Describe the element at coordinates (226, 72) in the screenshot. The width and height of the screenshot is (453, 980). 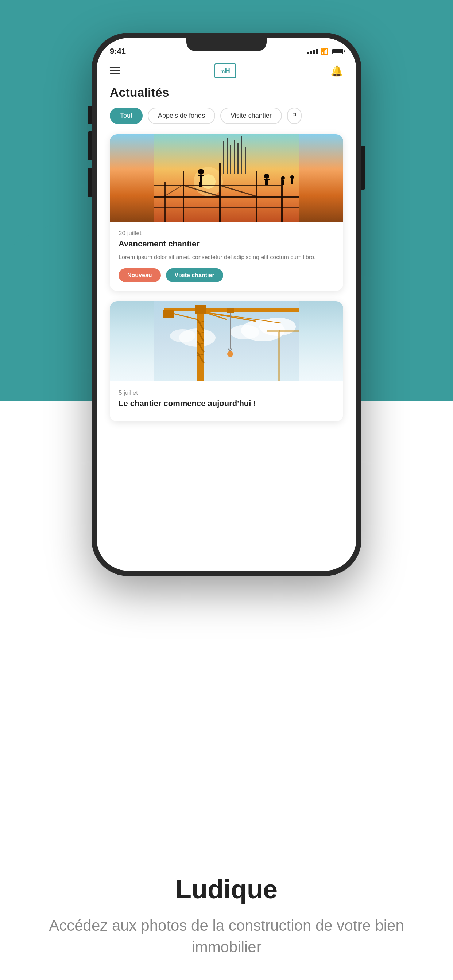
I see `app-header: mH 🔔` at that location.